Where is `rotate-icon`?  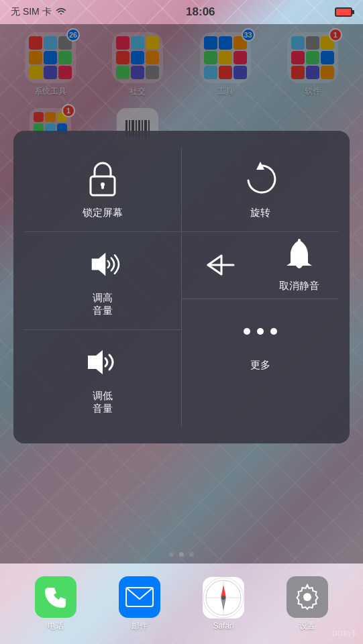
rotate-icon is located at coordinates (260, 179).